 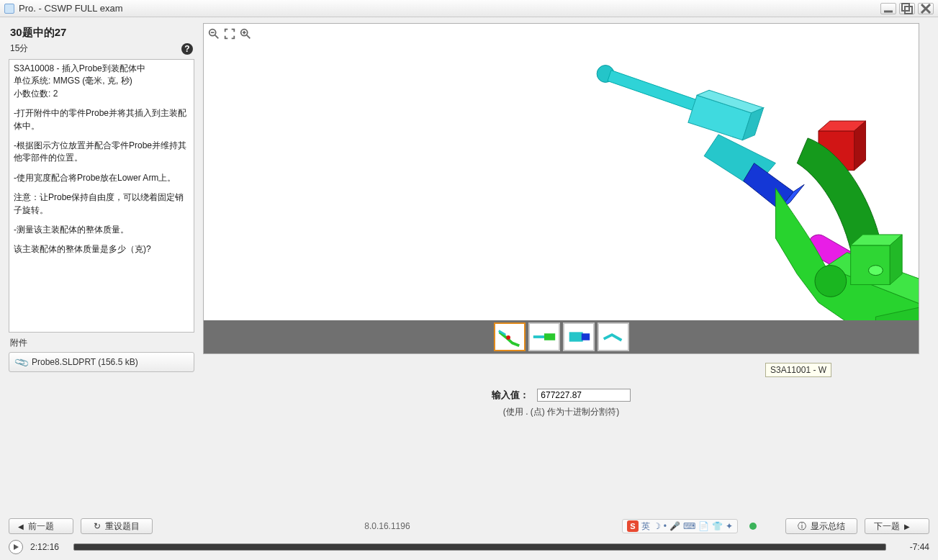 What do you see at coordinates (657, 526) in the screenshot?
I see `ime-moon-icon: ☽` at bounding box center [657, 526].